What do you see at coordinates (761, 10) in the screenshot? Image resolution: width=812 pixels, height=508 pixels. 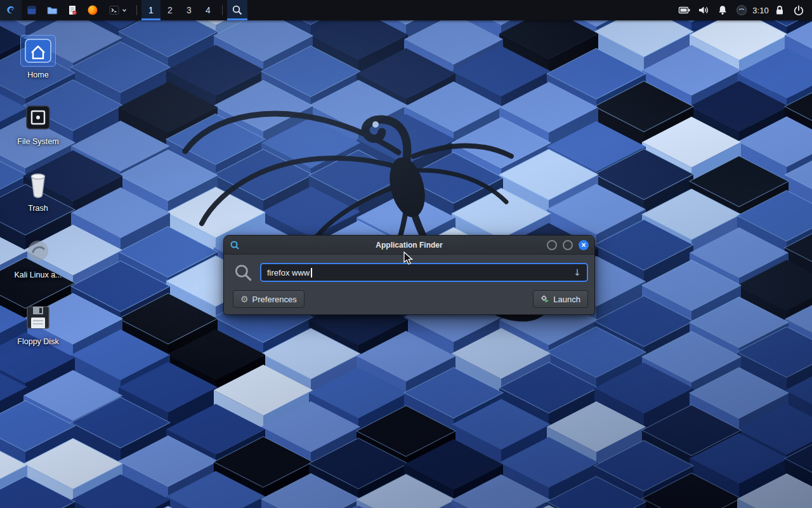 I see `clock: 3:10` at bounding box center [761, 10].